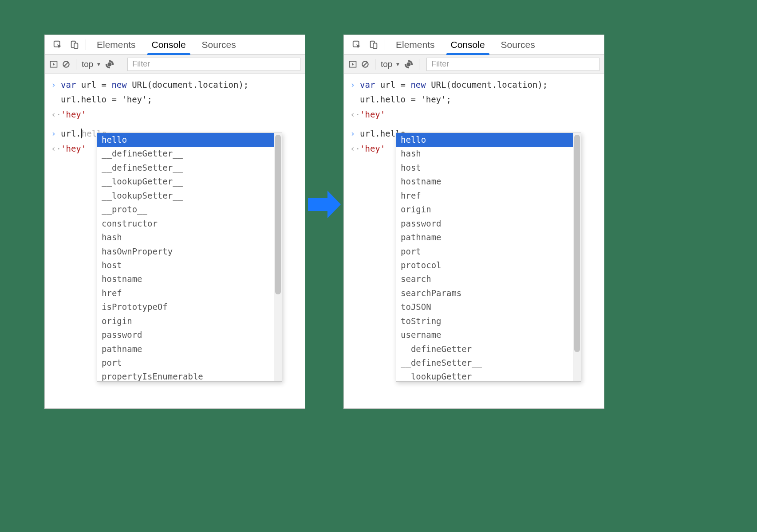 The width and height of the screenshot is (757, 532). I want to click on autocomplete-popup: hellohashhosthostnamehreforiginpasswordp…, so click(489, 257).